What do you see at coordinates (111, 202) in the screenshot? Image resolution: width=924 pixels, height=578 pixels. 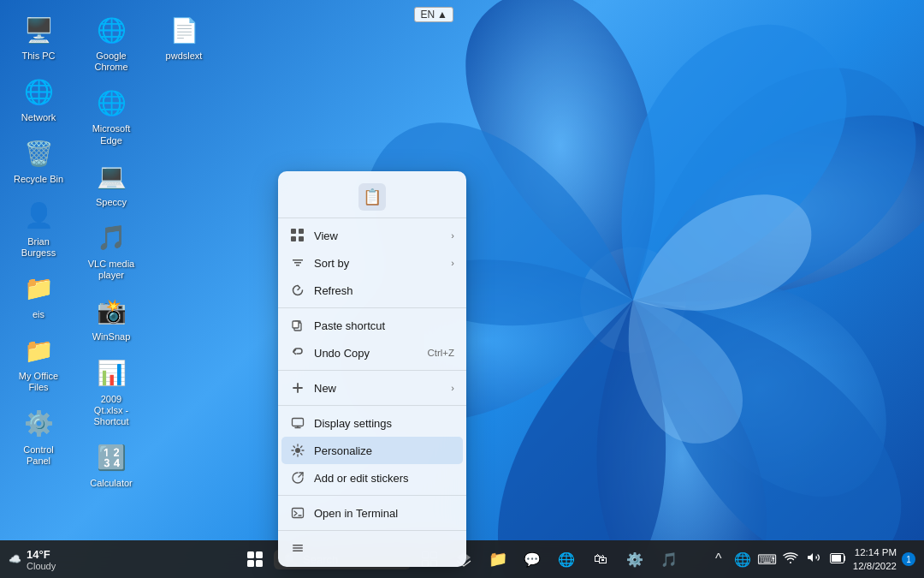 I see `speccy-label: Speccy` at bounding box center [111, 202].